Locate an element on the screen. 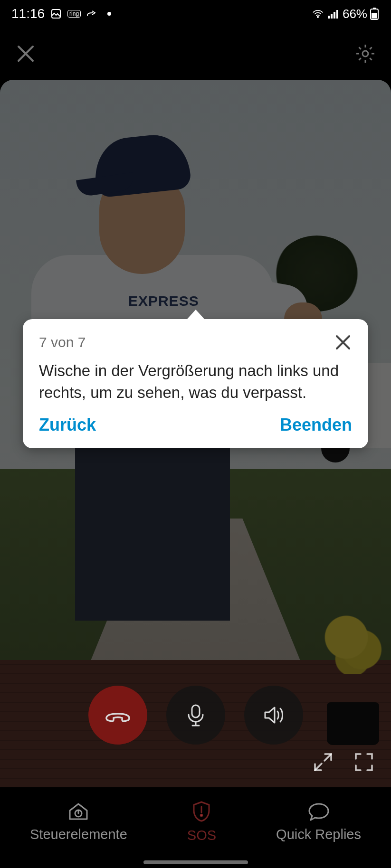  wifi-icon is located at coordinates (318, 14).